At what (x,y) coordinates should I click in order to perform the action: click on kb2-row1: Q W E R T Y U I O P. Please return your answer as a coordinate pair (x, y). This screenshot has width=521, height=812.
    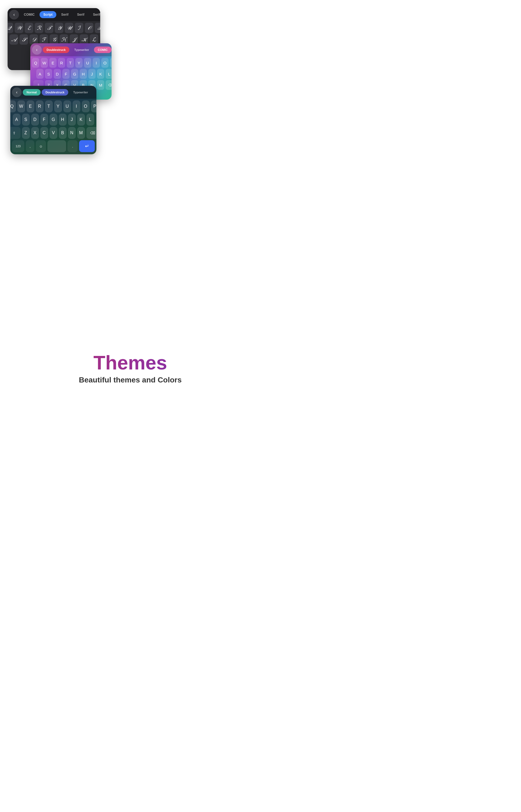
    Looking at the image, I should click on (72, 63).